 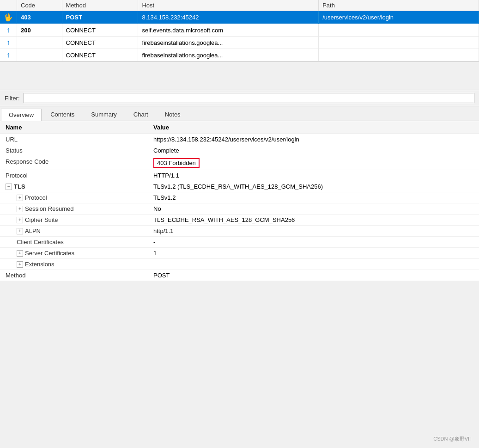 I want to click on col-header-method: Method, so click(x=100, y=6).